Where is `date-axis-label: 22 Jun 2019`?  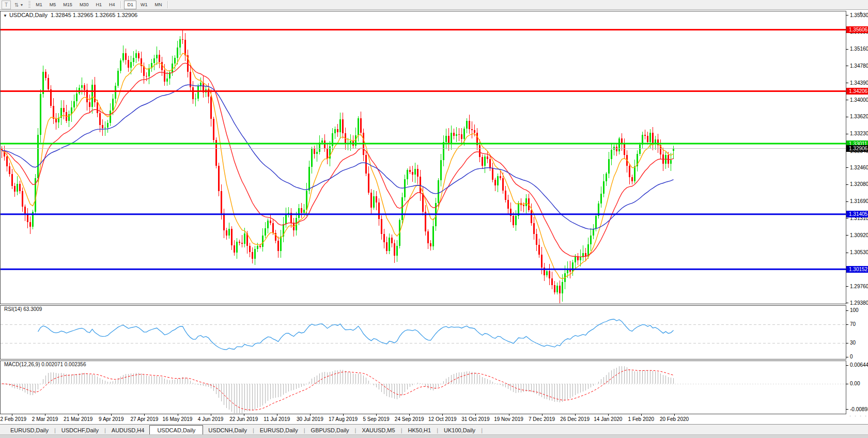
date-axis-label: 22 Jun 2019 is located at coordinates (244, 419).